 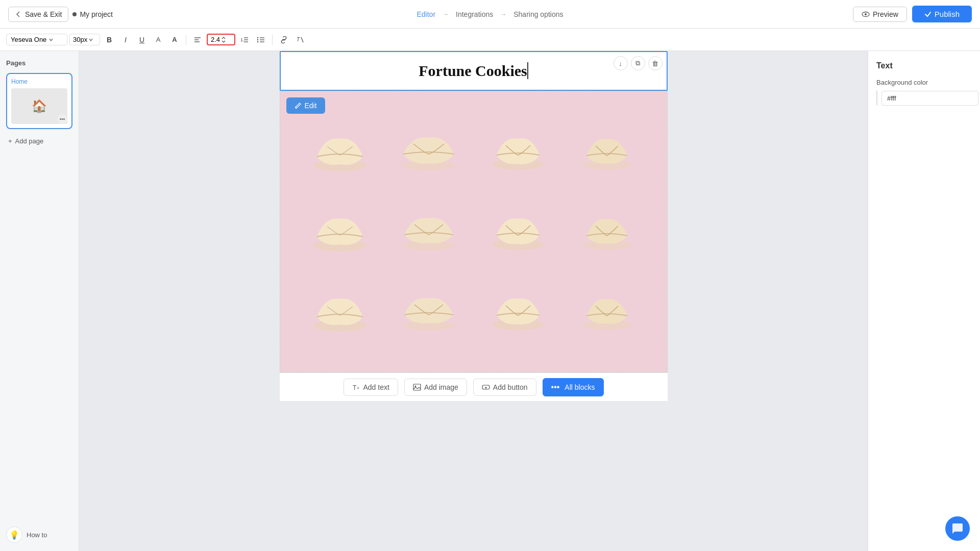 I want to click on italic-button: I, so click(x=126, y=40).